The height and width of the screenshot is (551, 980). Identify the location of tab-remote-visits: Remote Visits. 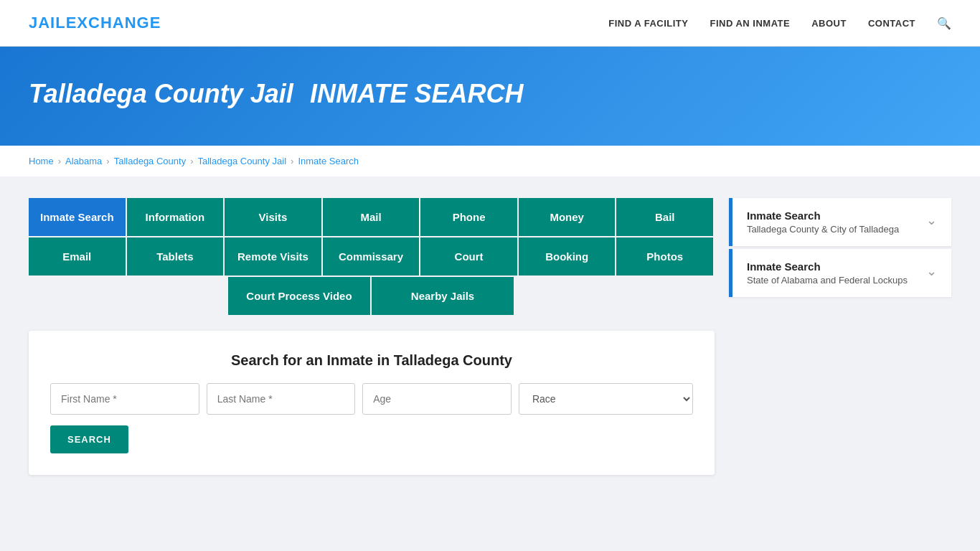
(274, 257).